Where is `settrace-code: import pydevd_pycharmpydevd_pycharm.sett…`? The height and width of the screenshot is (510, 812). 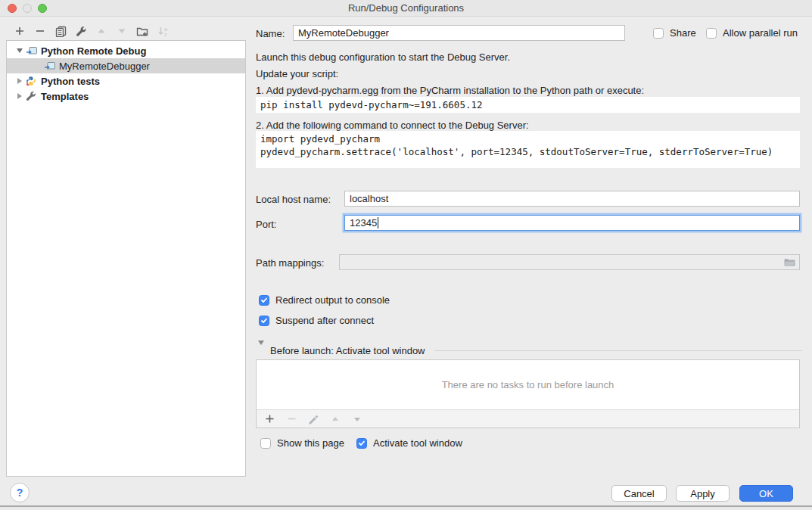
settrace-code: import pydevd_pycharmpydevd_pycharm.sett… is located at coordinates (528, 150).